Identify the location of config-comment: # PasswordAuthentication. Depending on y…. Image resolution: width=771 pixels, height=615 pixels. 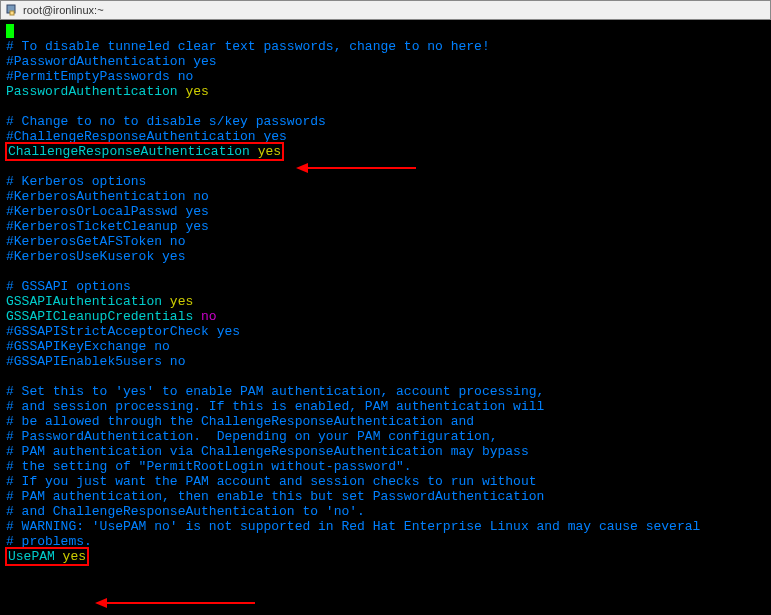
(252, 436).